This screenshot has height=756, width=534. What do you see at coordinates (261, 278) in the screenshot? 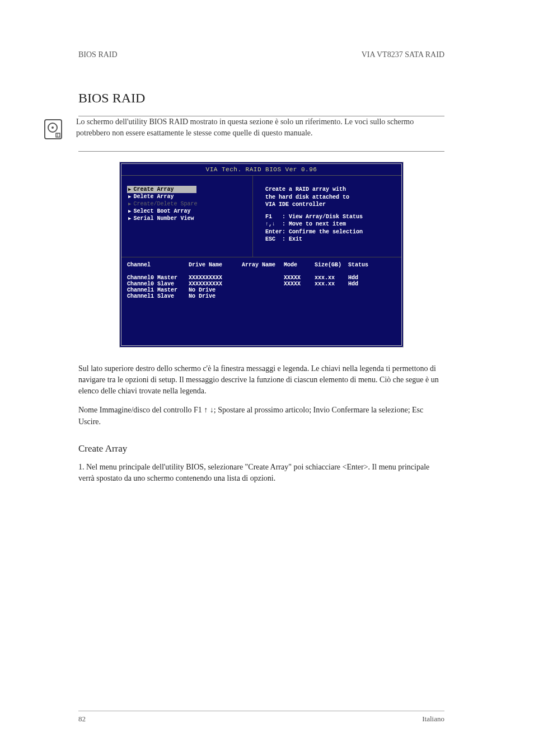
I see `table-row: Channel0 Master XXXXXXXXXX XXXXX xxx.xx …` at bounding box center [261, 278].